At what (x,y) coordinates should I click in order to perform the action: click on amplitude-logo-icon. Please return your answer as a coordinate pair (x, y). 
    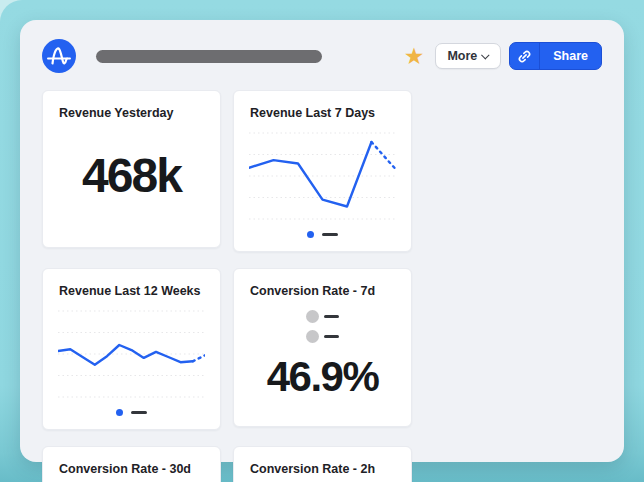
    Looking at the image, I should click on (59, 56).